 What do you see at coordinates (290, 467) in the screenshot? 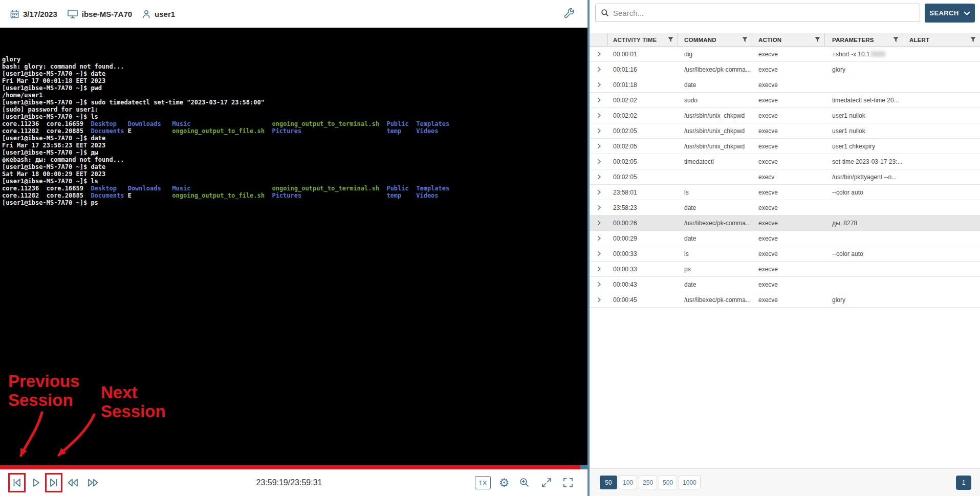
I see `playback-seekbar` at bounding box center [290, 467].